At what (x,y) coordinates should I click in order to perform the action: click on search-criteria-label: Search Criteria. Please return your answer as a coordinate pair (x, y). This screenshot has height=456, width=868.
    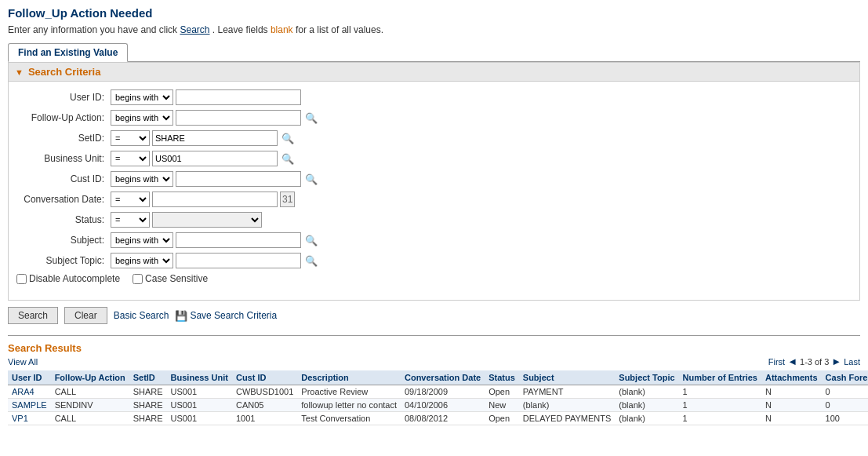
    Looking at the image, I should click on (64, 72).